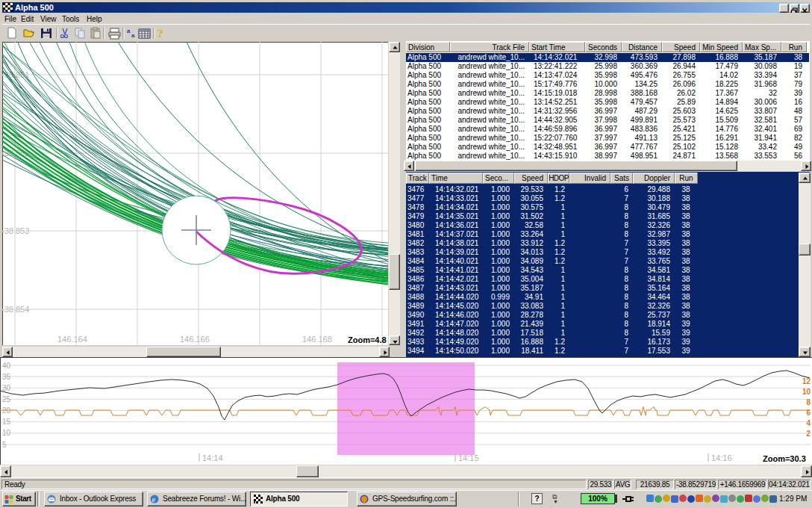 The height and width of the screenshot is (508, 812). I want to click on svg-text: 40, so click(7, 366).